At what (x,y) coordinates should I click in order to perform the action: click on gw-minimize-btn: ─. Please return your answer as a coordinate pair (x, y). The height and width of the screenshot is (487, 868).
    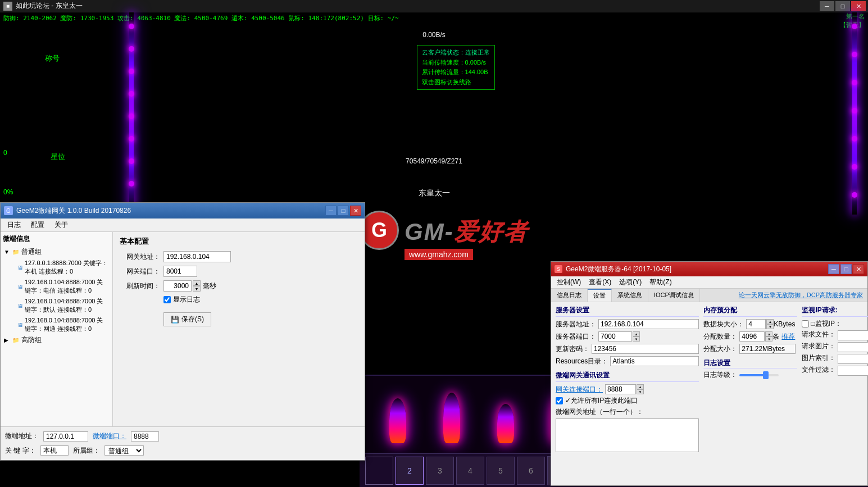
    Looking at the image, I should click on (331, 211).